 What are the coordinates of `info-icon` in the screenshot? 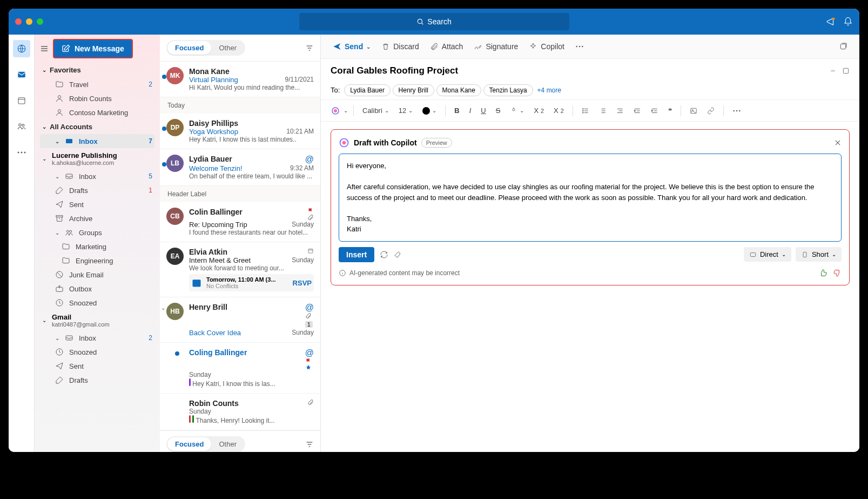 It's located at (342, 273).